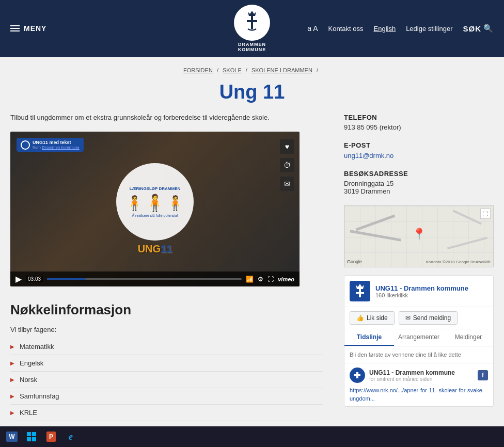  What do you see at coordinates (419, 173) in the screenshot?
I see `address-label: BESØKSADRESSE` at bounding box center [419, 173].